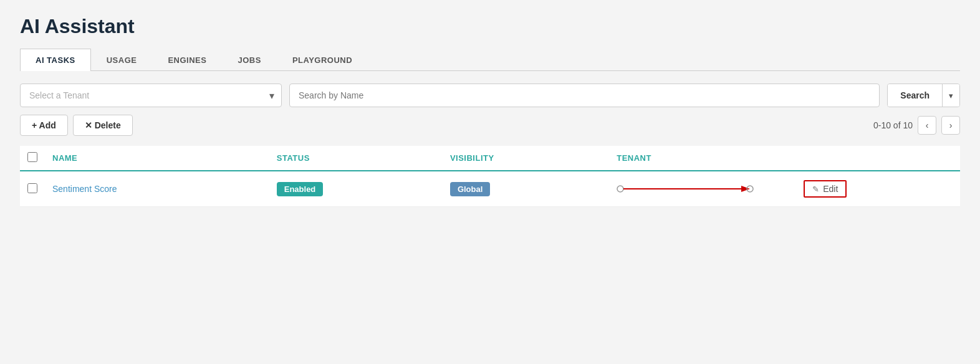 This screenshot has height=364, width=980. I want to click on pagination-text: 0-10 of 10, so click(893, 125).